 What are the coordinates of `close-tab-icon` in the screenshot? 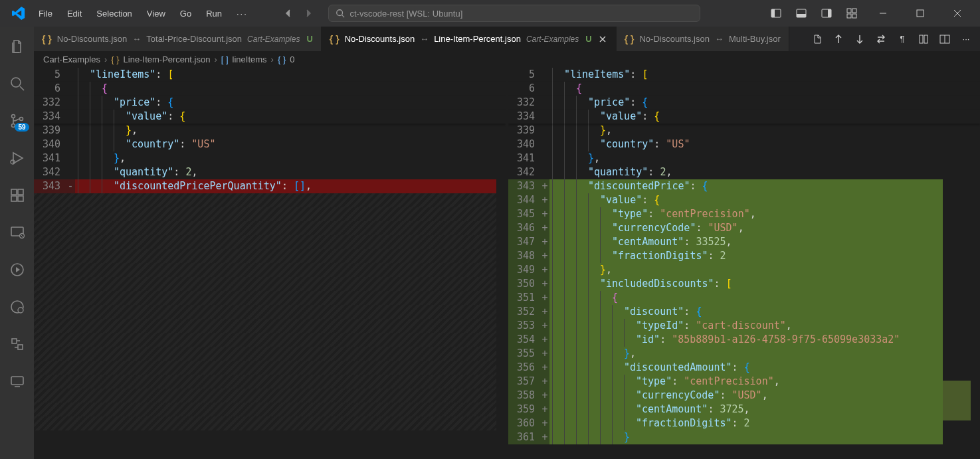 It's located at (603, 39).